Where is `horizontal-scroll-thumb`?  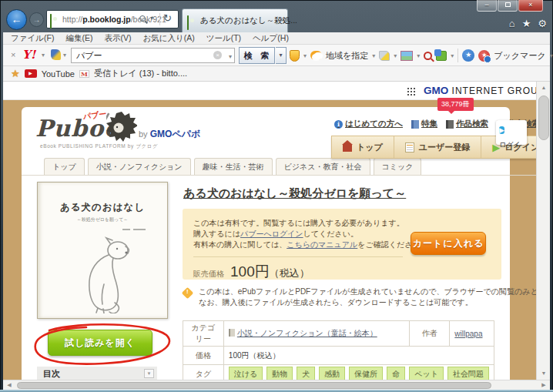
horizontal-scroll-thumb is located at coordinates (254, 385).